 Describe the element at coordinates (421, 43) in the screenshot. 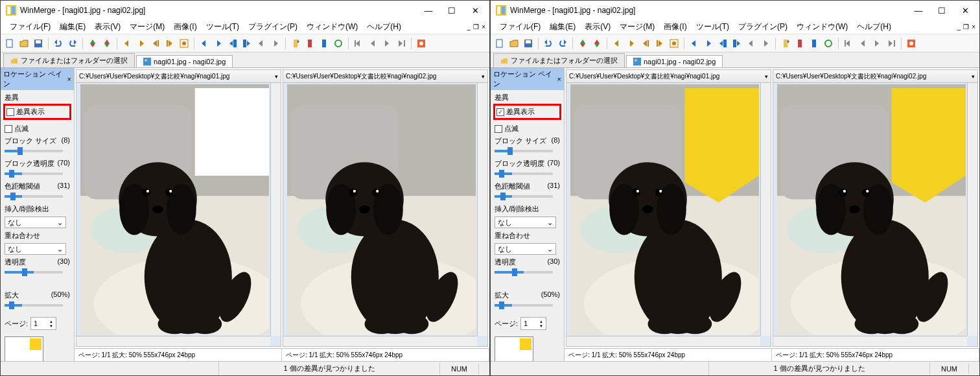

I see `settings-icon` at that location.